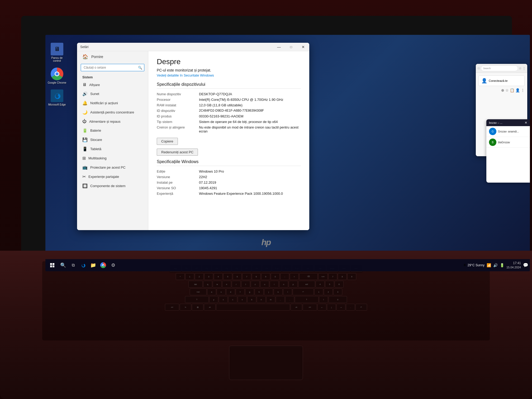  What do you see at coordinates (275, 277) in the screenshot?
I see `key-0: 0` at bounding box center [275, 277].